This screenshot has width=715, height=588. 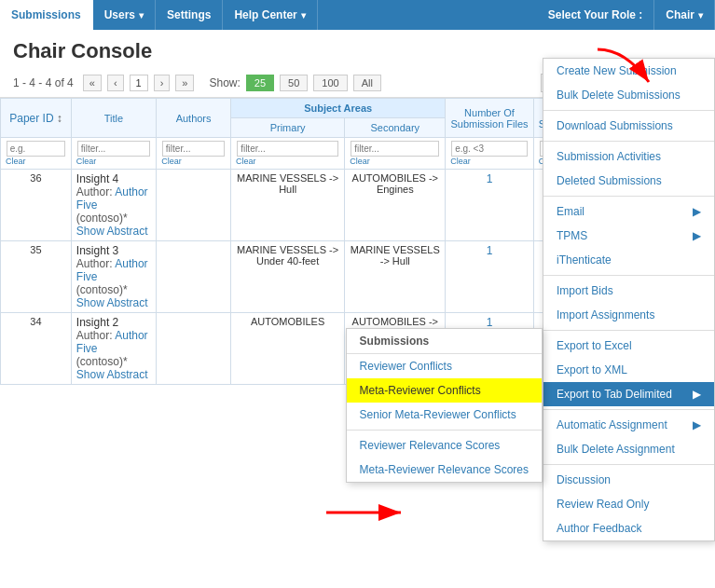 I want to click on cell-title: Insight 4 Author: Author Five (contoso)*…, so click(x=114, y=205).